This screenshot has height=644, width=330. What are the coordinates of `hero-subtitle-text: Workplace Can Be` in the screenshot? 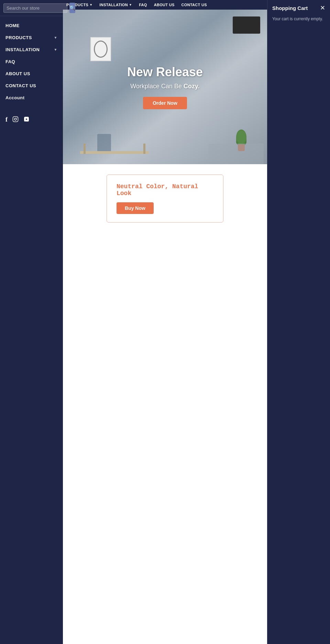 It's located at (157, 86).